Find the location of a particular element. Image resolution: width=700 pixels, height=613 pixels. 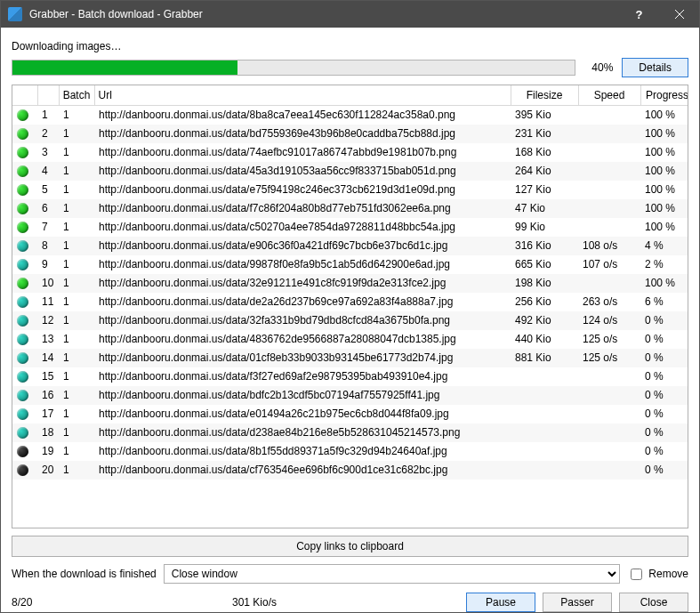

table-row: 101http://danbooru.donmai.us/data/32e912… is located at coordinates (350, 283).